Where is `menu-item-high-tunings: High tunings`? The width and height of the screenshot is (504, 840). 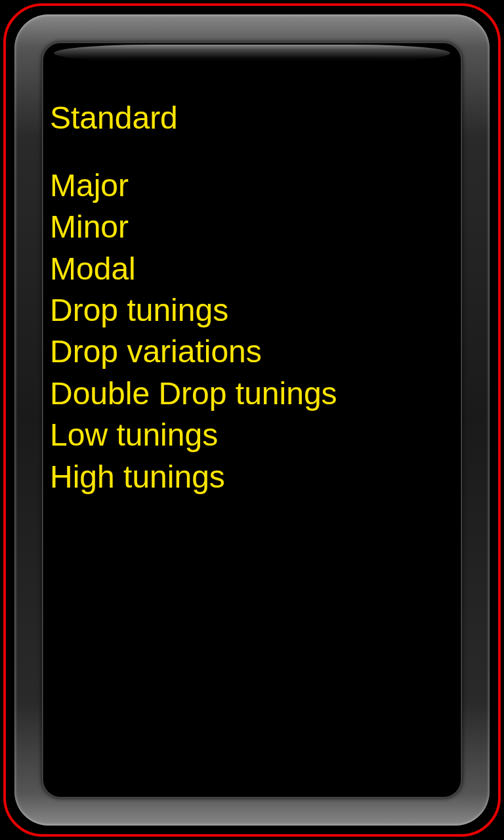
menu-item-high-tunings: High tunings is located at coordinates (253, 476).